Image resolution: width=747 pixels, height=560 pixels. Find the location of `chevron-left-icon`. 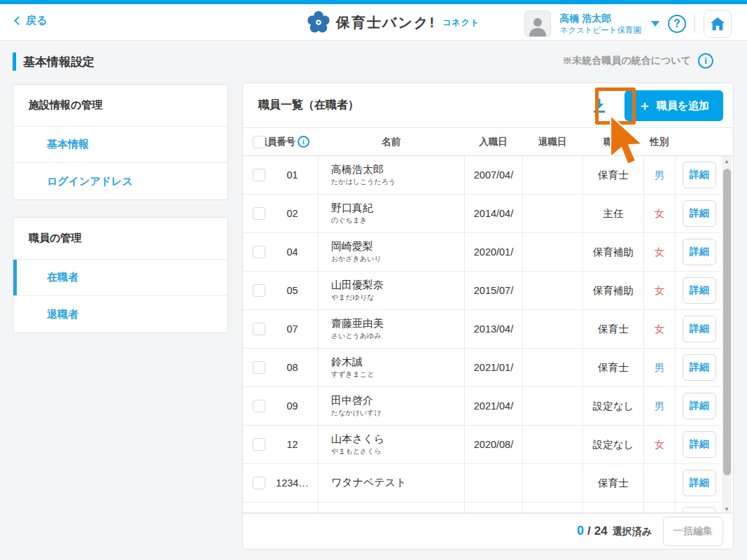

chevron-left-icon is located at coordinates (18, 21).